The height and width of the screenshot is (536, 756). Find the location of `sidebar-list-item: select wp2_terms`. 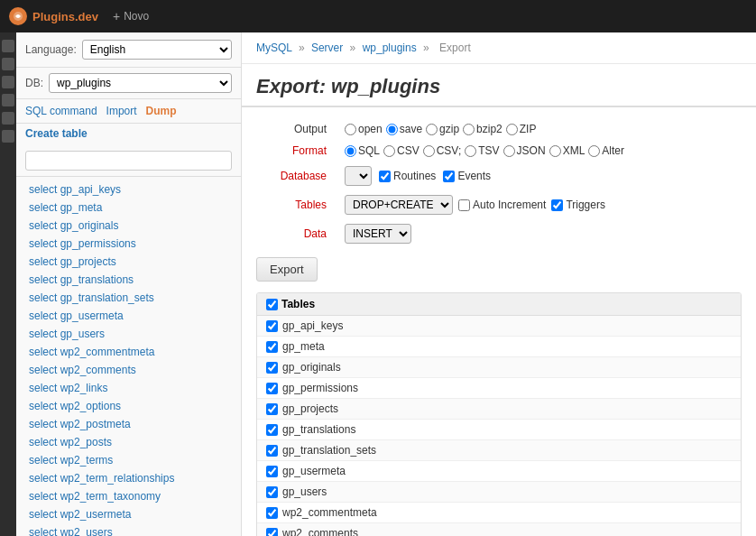

sidebar-list-item: select wp2_terms is located at coordinates (128, 460).